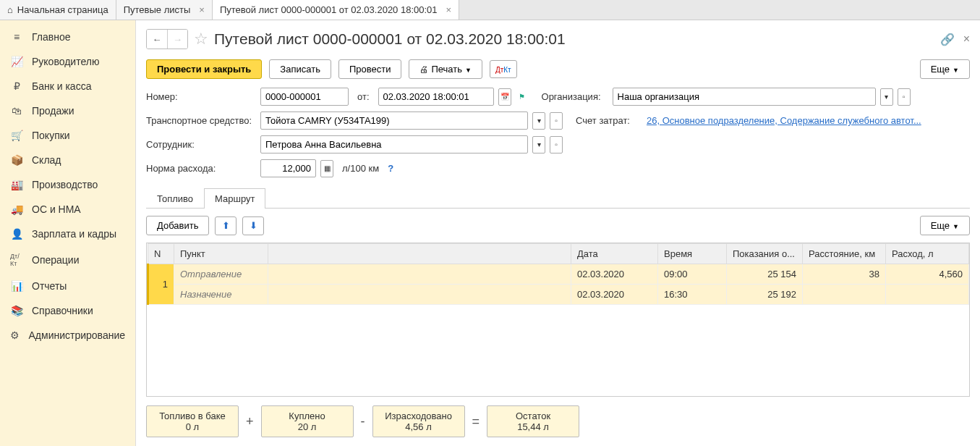 The image size is (980, 446). Describe the element at coordinates (51, 37) in the screenshot. I see `sidebar-item-label: Главное` at that location.